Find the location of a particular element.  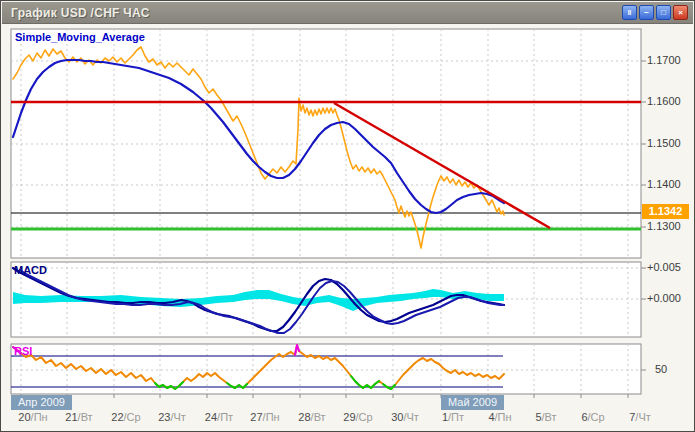

date-tick-label: 20/Пн is located at coordinates (32, 417).